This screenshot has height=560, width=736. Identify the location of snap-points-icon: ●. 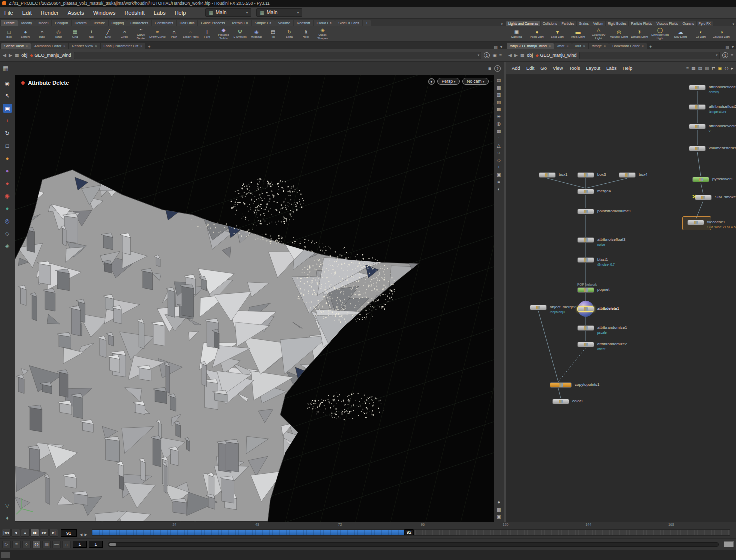
(8, 158).